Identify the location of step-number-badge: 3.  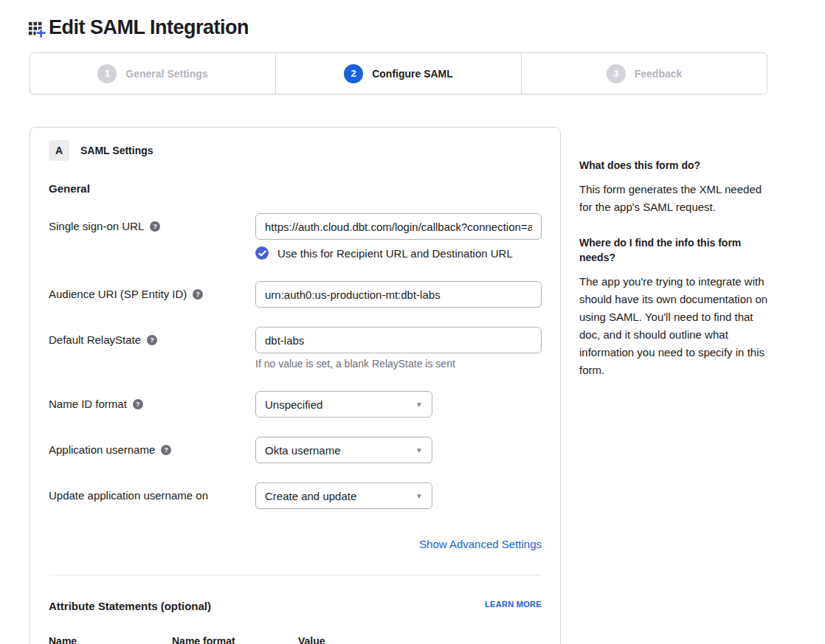
(616, 74).